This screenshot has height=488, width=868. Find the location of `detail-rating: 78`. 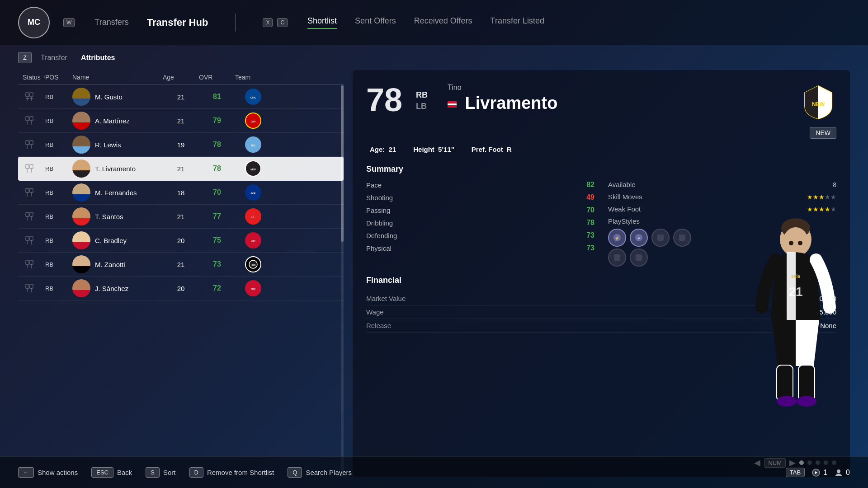

detail-rating: 78 is located at coordinates (384, 100).